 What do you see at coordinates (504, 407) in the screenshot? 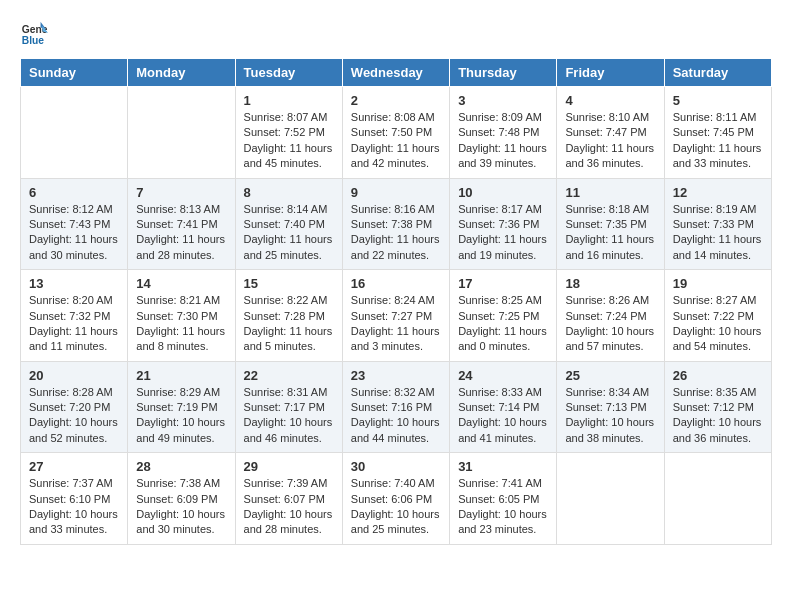
I see `calendar-cell: 24Sunrise: 8:33 AM Sunset: 7:14 PM Dayli…` at bounding box center [504, 407].